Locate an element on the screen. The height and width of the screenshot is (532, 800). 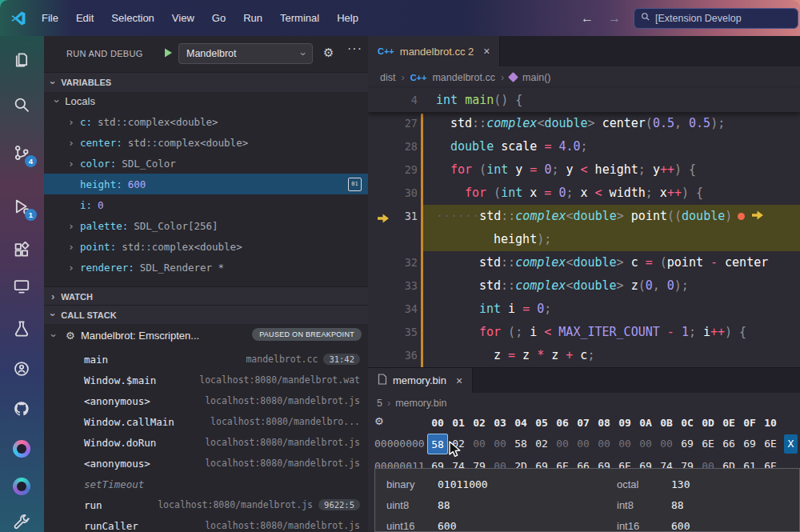
tools-wrench-icon is located at coordinates (22, 522).